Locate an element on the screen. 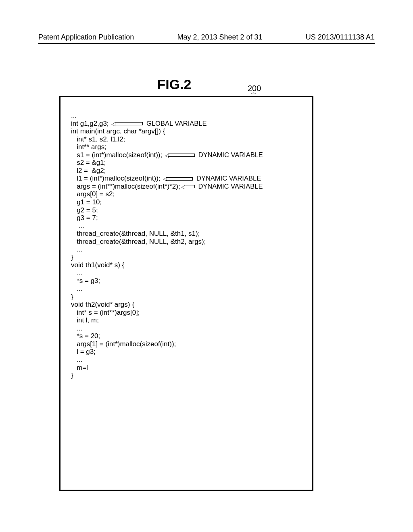  header-center: May 2, 2013 Sheet 2 of 31 is located at coordinates (219, 37).